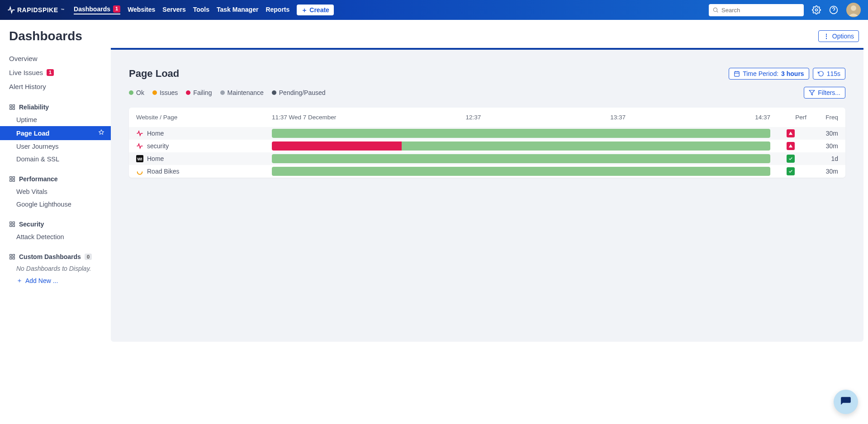 This screenshot has height=424, width=868. What do you see at coordinates (618, 118) in the screenshot?
I see `time-tick: 13:37` at bounding box center [618, 118].